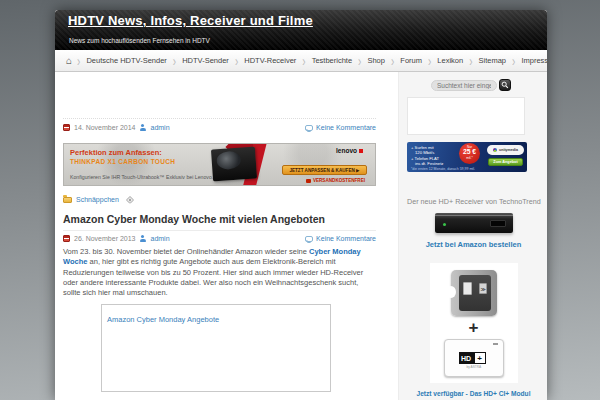 This screenshot has height=400, width=600. Describe the element at coordinates (308, 181) in the screenshot. I see `truck-icon` at that location.